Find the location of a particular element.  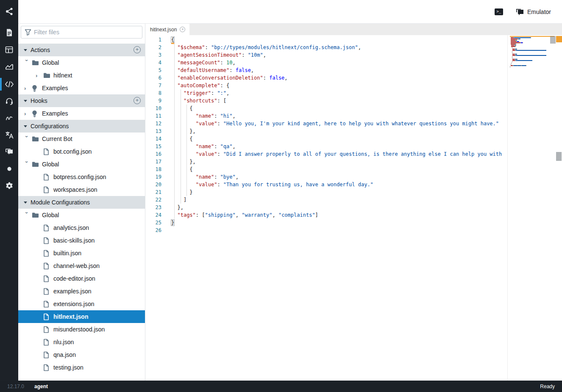

file-code-editor.json: code-editor.json is located at coordinates (81, 279).